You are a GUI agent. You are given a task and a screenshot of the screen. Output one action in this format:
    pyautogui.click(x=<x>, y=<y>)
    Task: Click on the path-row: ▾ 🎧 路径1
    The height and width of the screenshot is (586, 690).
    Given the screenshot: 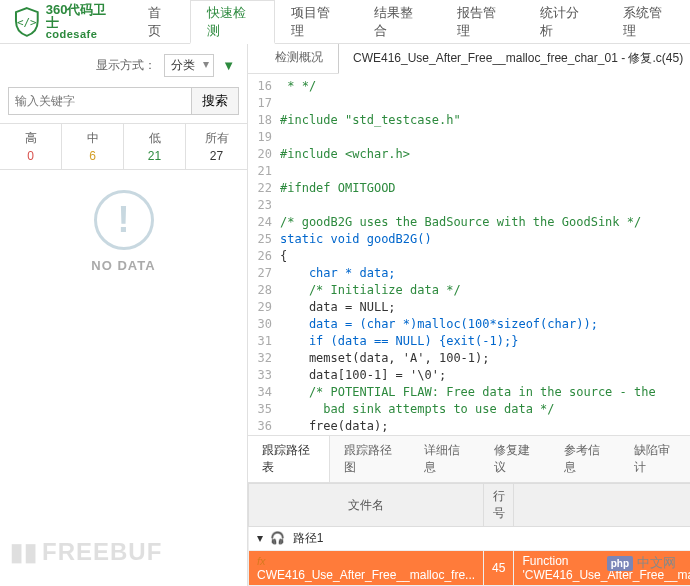 What is the action you would take?
    pyautogui.click(x=470, y=539)
    